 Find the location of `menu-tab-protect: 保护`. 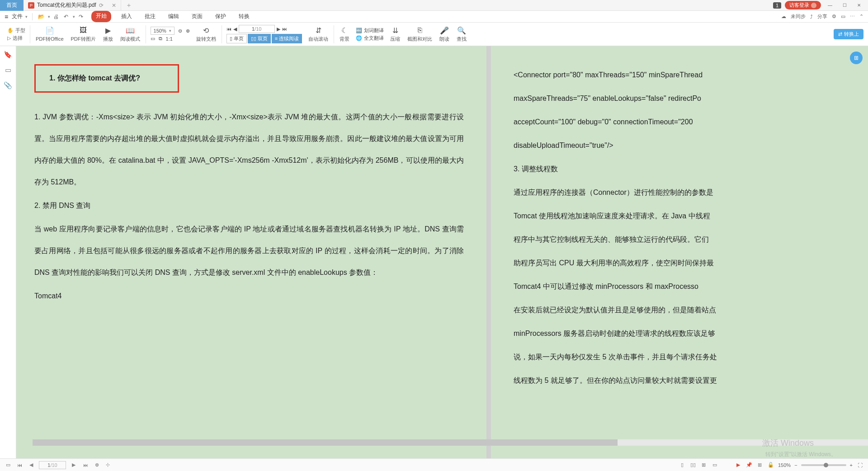

menu-tab-protect: 保护 is located at coordinates (221, 16).